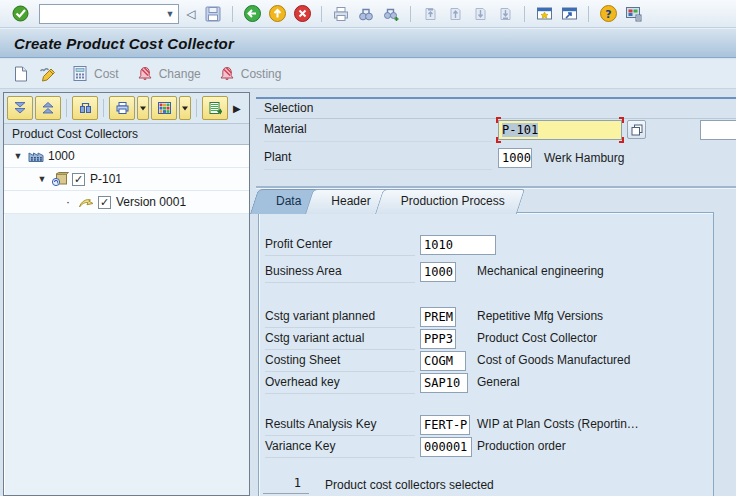 The image size is (736, 496). What do you see at coordinates (458, 245) in the screenshot?
I see `profit-center-field: 1010` at bounding box center [458, 245].